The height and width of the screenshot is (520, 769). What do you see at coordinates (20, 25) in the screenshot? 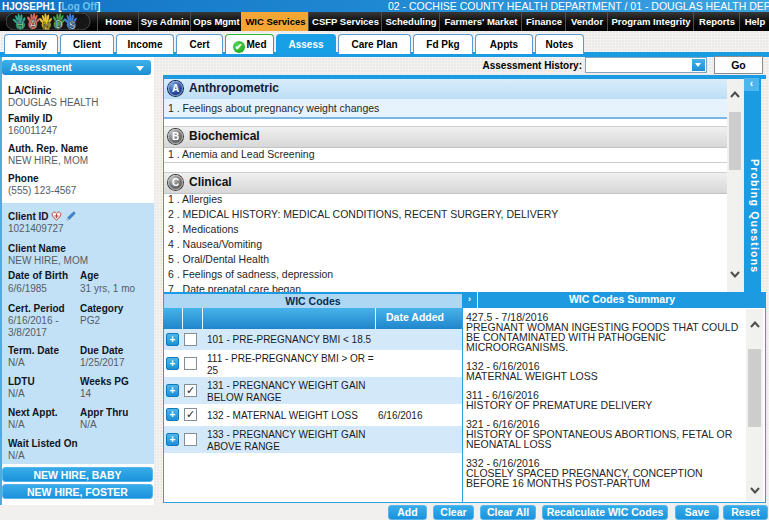
I see `svg-text: H` at bounding box center [20, 25].